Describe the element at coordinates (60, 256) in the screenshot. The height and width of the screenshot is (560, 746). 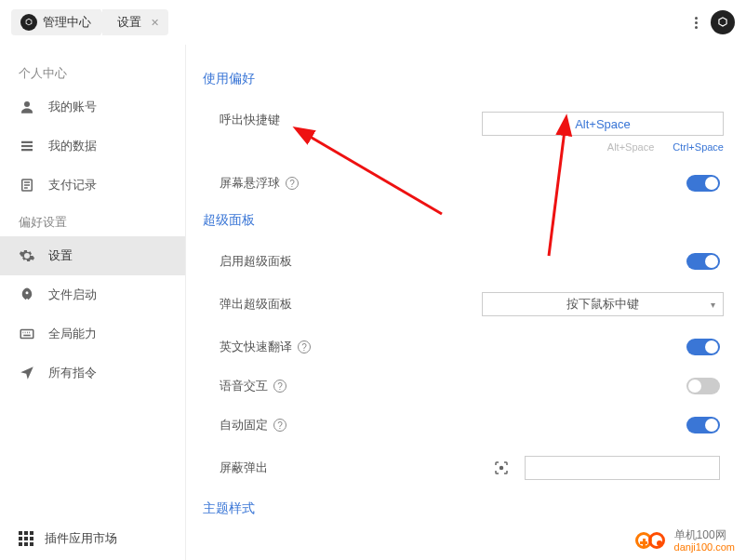
I see `sidebar-item-label: 设置` at that location.